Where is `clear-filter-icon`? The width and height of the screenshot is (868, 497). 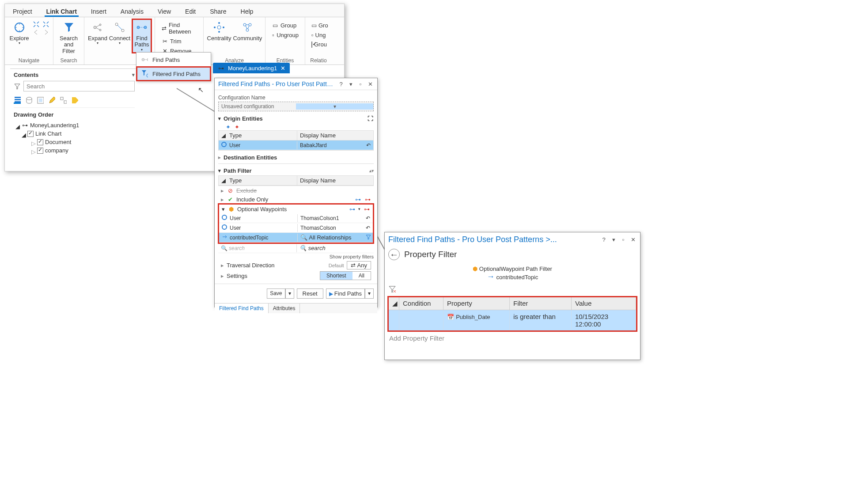
clear-filter-icon is located at coordinates (392, 291).